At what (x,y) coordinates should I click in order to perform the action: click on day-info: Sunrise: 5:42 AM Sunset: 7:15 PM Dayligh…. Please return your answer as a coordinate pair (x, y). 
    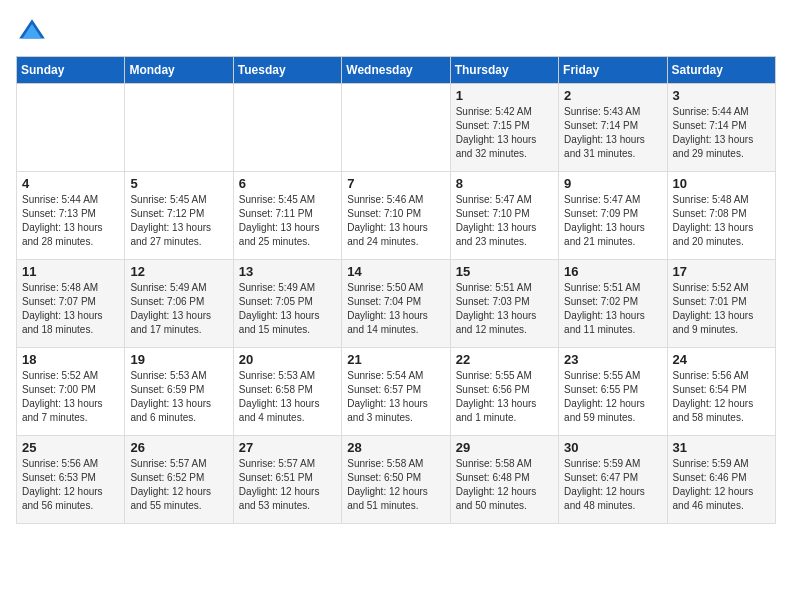
    Looking at the image, I should click on (504, 133).